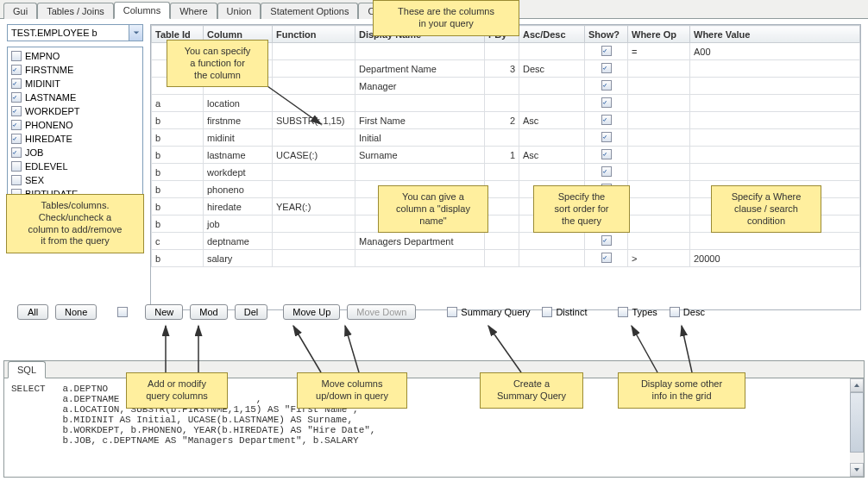 Image resolution: width=868 pixels, height=481 pixels. Describe the element at coordinates (687, 312) in the screenshot. I see `desc-option: Desc` at that location.